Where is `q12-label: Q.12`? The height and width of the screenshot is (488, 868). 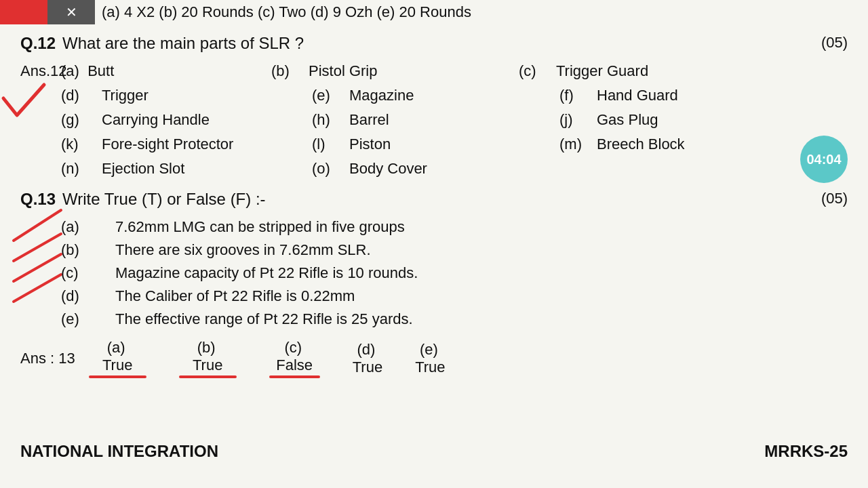
q12-label: Q.12 is located at coordinates (38, 43).